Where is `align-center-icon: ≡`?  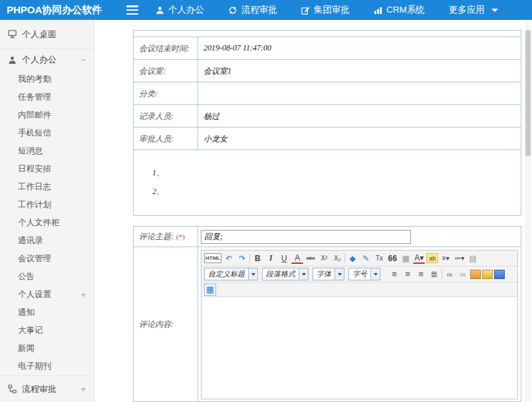
align-center-icon: ≡ is located at coordinates (408, 274).